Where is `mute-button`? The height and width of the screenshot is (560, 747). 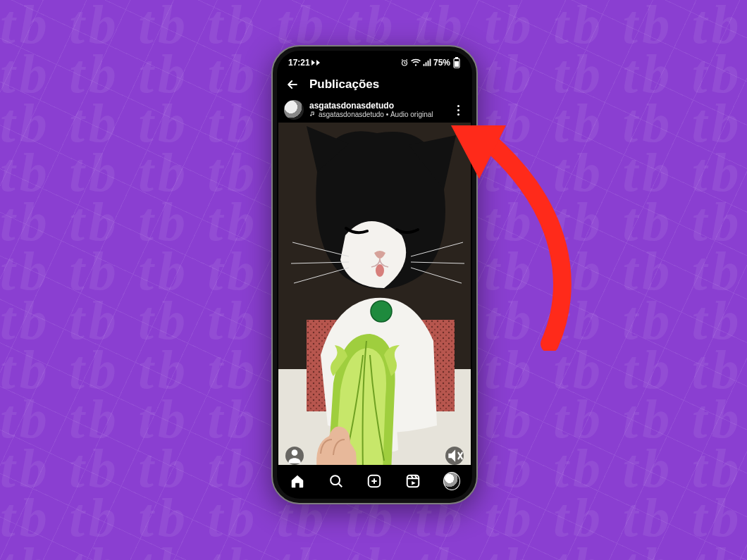 mute-button is located at coordinates (455, 456).